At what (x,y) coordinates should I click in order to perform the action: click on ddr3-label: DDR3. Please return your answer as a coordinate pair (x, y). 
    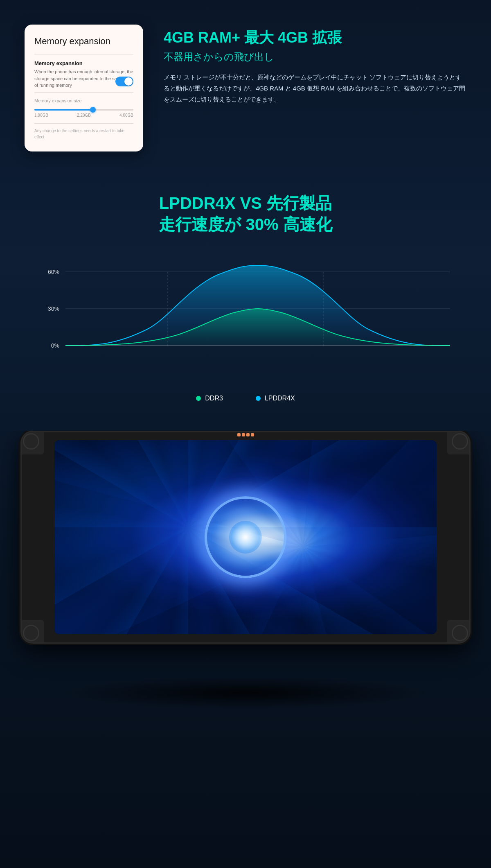
    Looking at the image, I should click on (214, 398).